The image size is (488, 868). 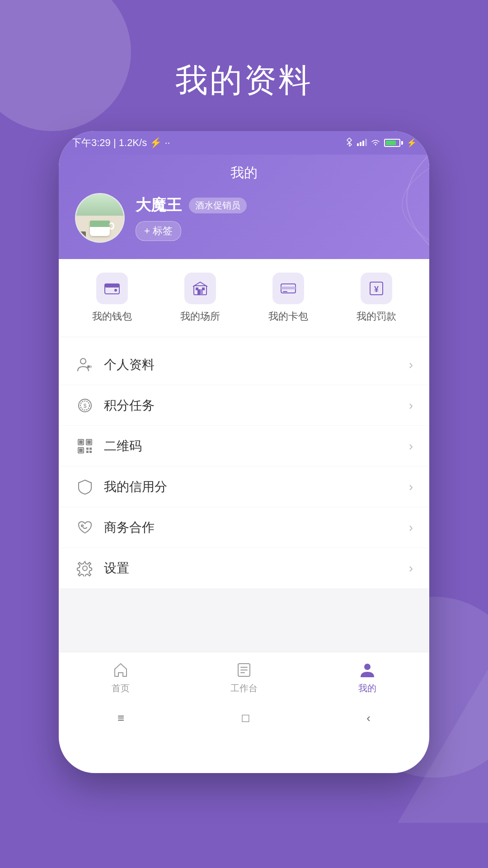 I want to click on menu-item-credit: 我的信用分 ›, so click(x=244, y=487).